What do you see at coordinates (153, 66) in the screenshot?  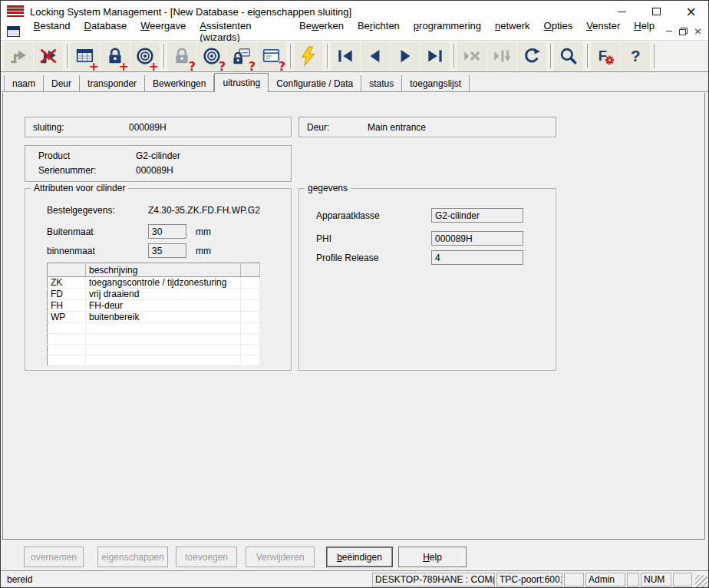 I see `plus-badge: +` at bounding box center [153, 66].